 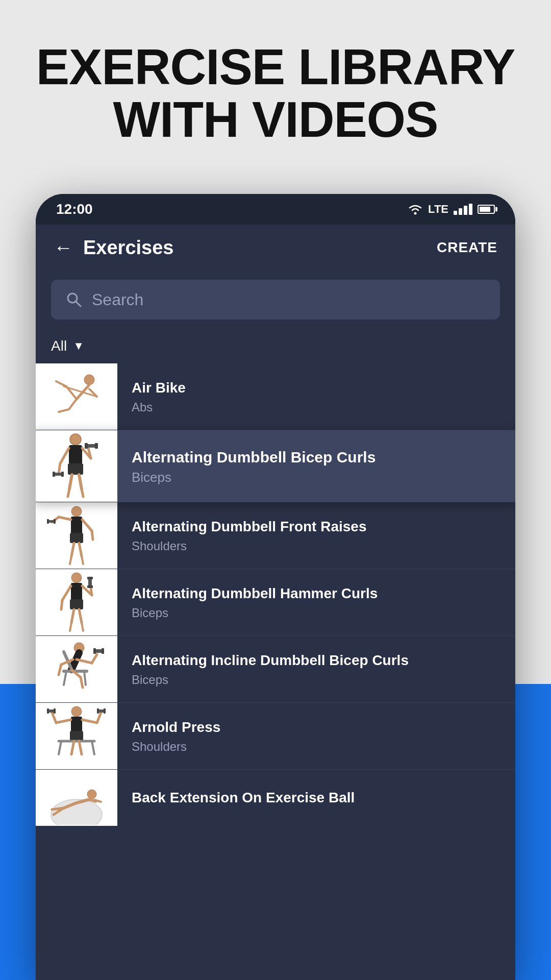 I want to click on exercise-info: Back Extension On Exercise Ball, so click(x=316, y=798).